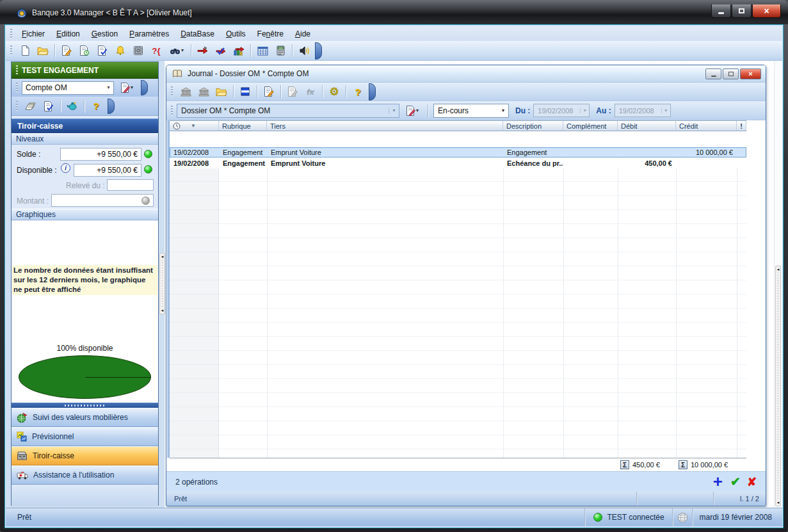 Image resolution: width=788 pixels, height=532 pixels. Describe the element at coordinates (109, 88) in the screenshot. I see `chevron-down-icon: ▾` at that location.